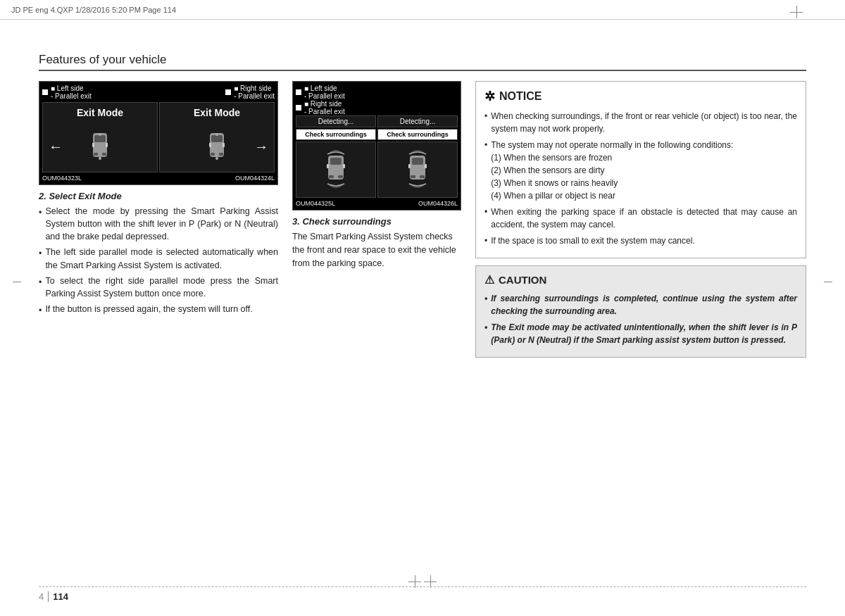 The height and width of the screenshot is (616, 845). What do you see at coordinates (162, 224) in the screenshot?
I see `bullet-text-1: Select the mode by pressing the Smart Pa…` at bounding box center [162, 224].